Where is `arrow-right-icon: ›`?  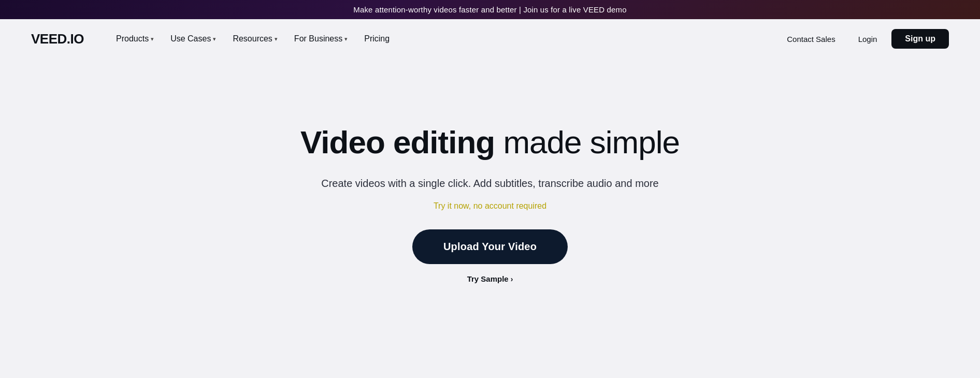
arrow-right-icon: › is located at coordinates (512, 279).